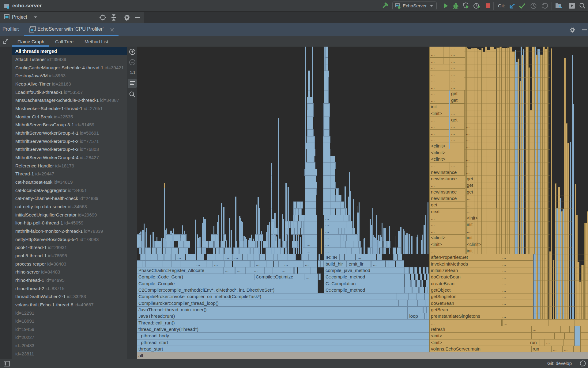  What do you see at coordinates (441, 290) in the screenshot?
I see `svg-text: getObject` at bounding box center [441, 290].